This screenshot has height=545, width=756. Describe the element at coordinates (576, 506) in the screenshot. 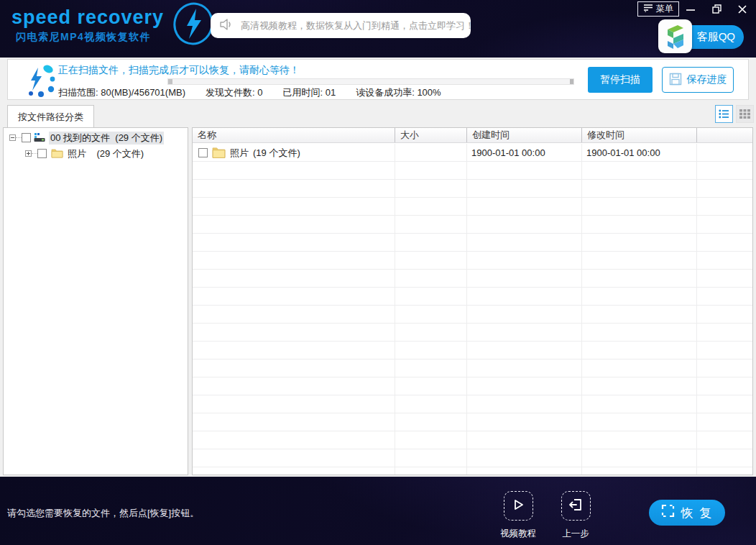

I see `back-exit-icon` at that location.